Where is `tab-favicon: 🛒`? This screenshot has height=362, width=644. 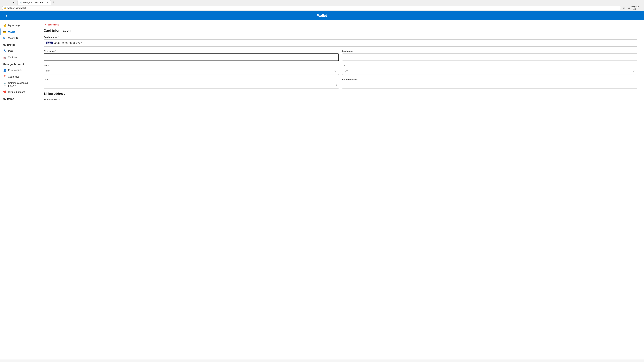
tab-favicon: 🛒 is located at coordinates (21, 2).